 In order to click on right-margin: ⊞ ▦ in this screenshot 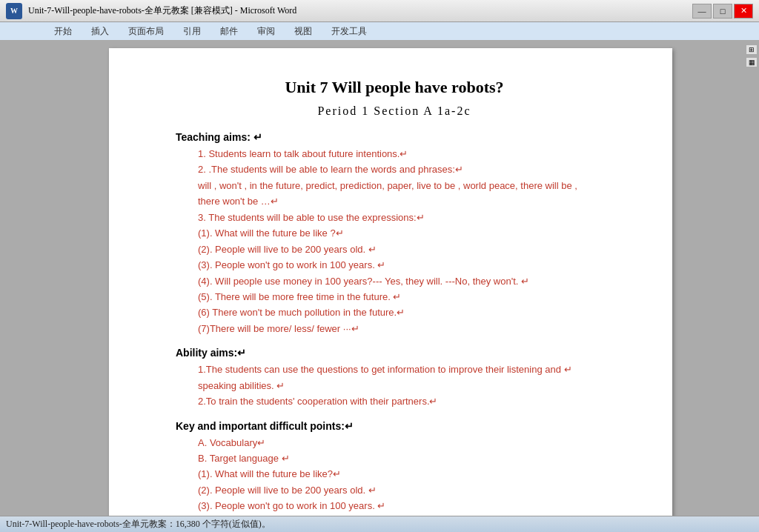, I will do `click(752, 279)`.